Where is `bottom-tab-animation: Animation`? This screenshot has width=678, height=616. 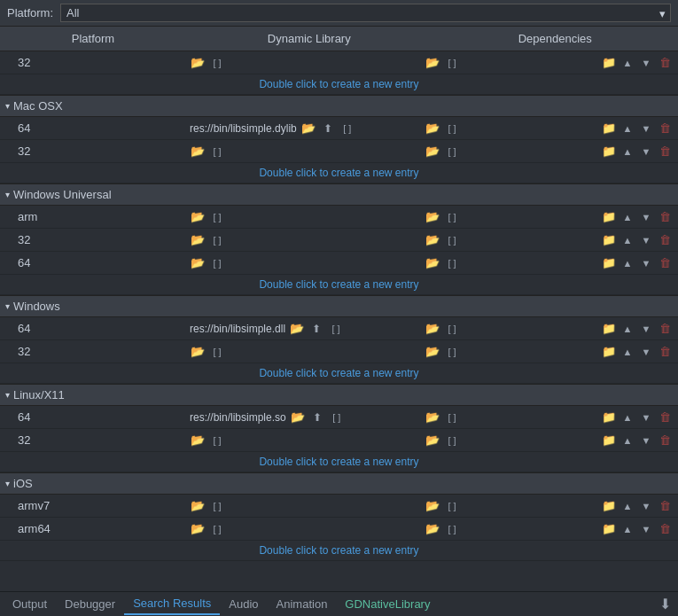
bottom-tab-animation: Animation is located at coordinates (302, 604).